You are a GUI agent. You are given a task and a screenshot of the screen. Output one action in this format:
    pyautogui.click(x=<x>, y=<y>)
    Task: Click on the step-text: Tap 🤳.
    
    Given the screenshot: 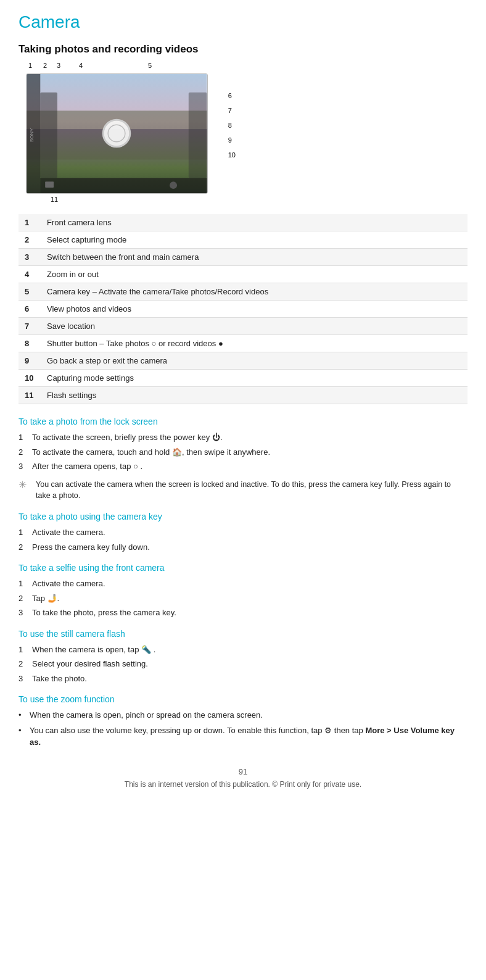 What is the action you would take?
    pyautogui.click(x=46, y=599)
    